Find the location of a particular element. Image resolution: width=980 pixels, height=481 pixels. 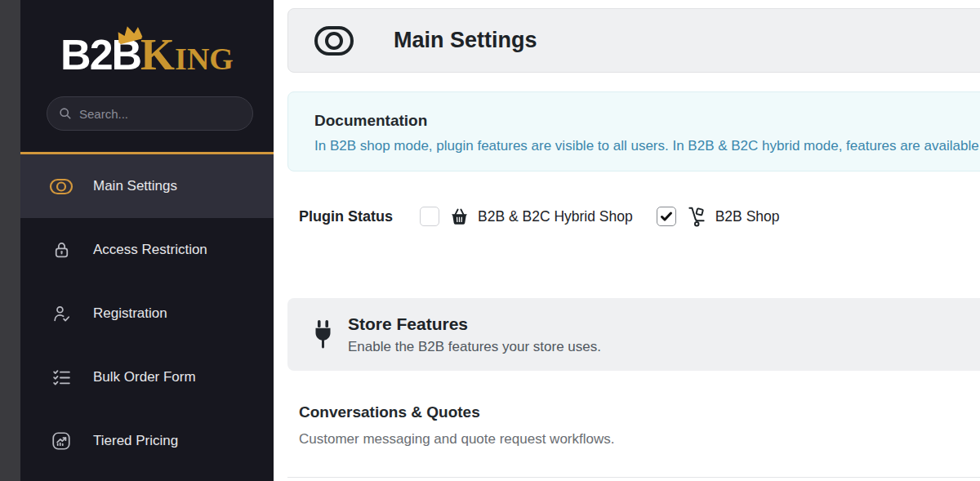

window-edge-strip is located at coordinates (10, 240).